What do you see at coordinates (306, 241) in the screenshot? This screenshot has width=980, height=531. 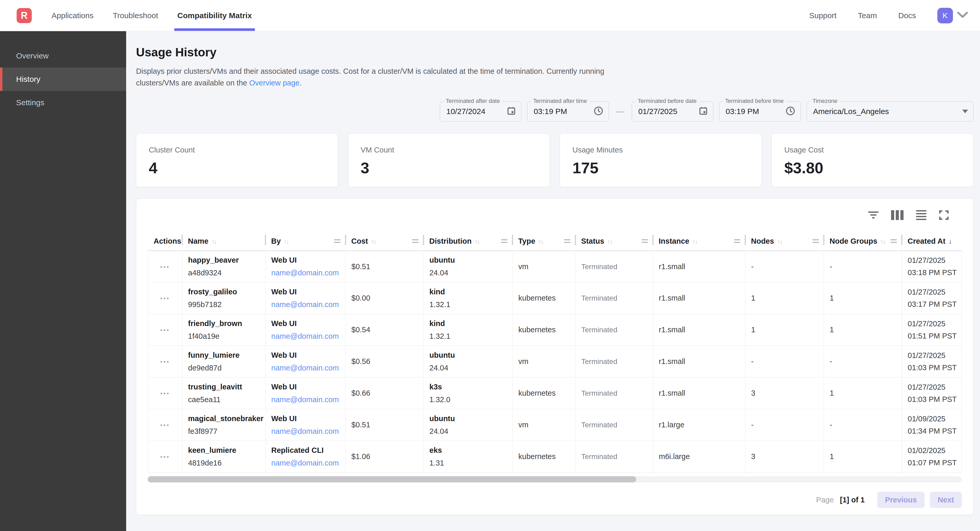 I see `column-header-by: By↑↓` at bounding box center [306, 241].